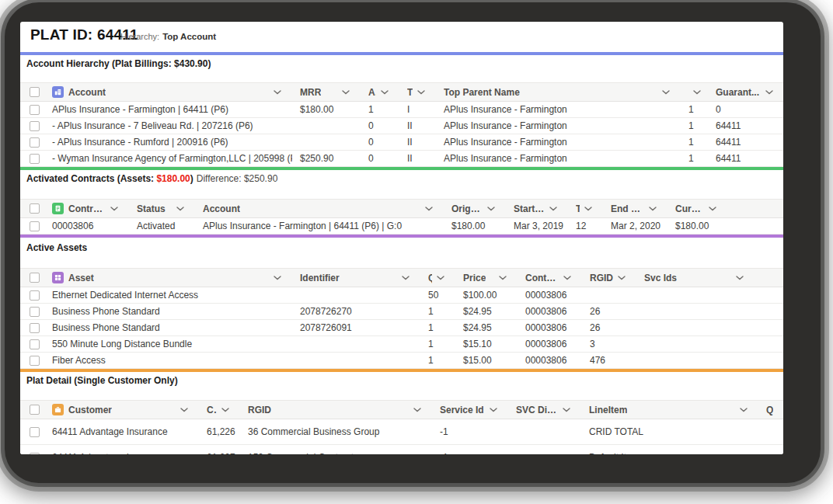  What do you see at coordinates (537, 226) in the screenshot?
I see `cell-start-date: Mar 3, 2019` at bounding box center [537, 226].